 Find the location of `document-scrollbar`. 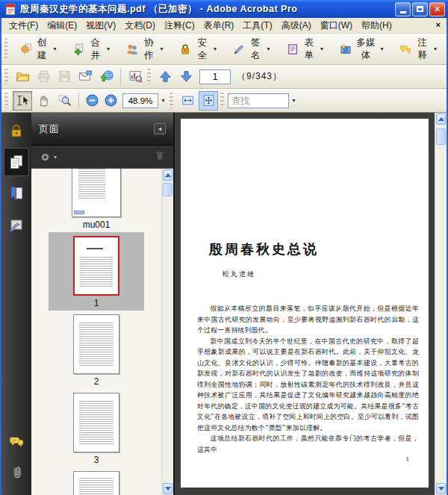

document-scrollbar is located at coordinates (441, 304).